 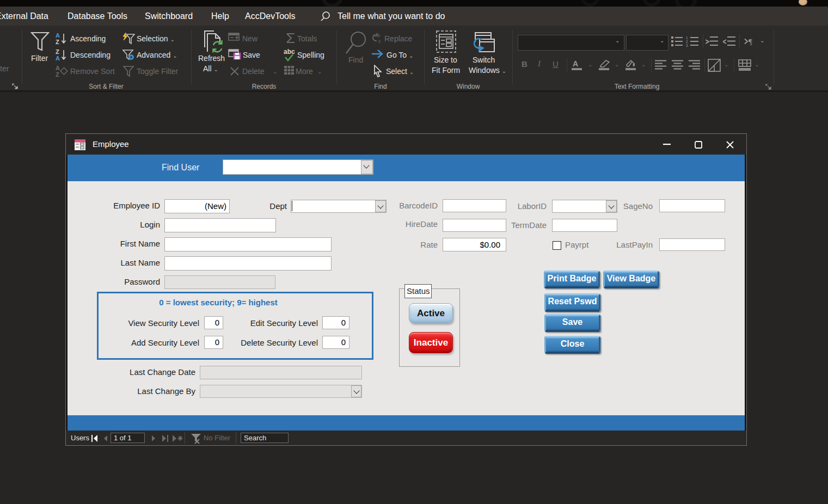 What do you see at coordinates (379, 35) in the screenshot?
I see `svg-text: b` at bounding box center [379, 35].